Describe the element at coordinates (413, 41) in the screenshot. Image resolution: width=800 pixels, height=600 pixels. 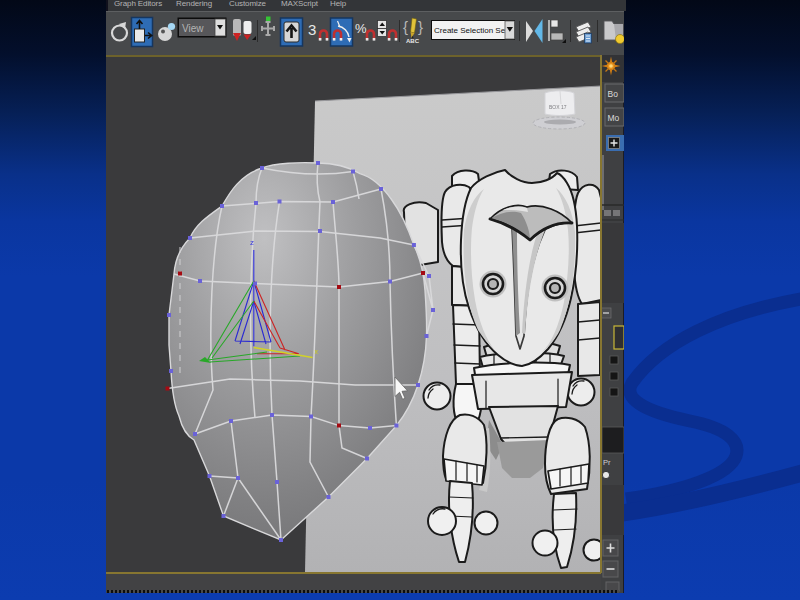
I see `svg-text: ABC` at that location.